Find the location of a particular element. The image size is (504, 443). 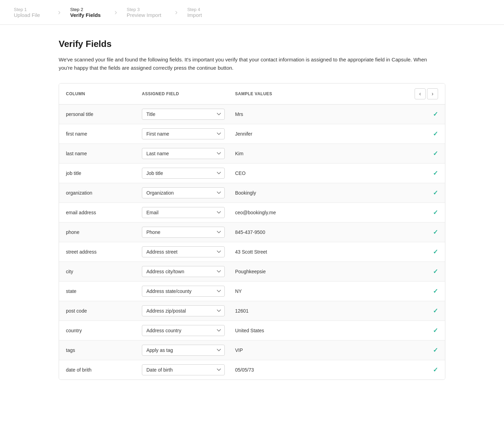

step-1: Step 1 Upload File is located at coordinates (31, 12).